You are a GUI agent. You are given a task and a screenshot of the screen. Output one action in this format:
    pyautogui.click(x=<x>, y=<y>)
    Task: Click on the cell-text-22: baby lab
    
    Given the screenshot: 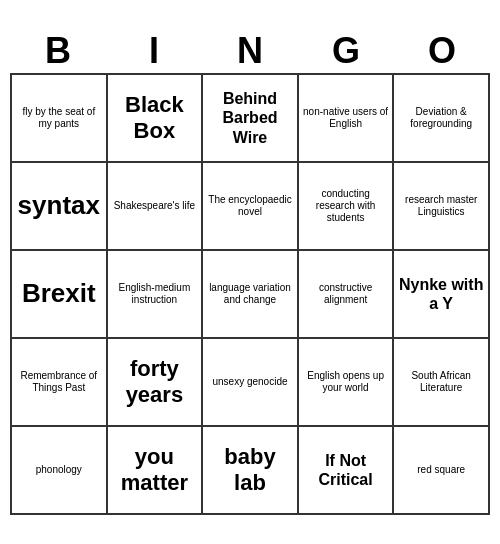 What is the action you would take?
    pyautogui.click(x=250, y=470)
    